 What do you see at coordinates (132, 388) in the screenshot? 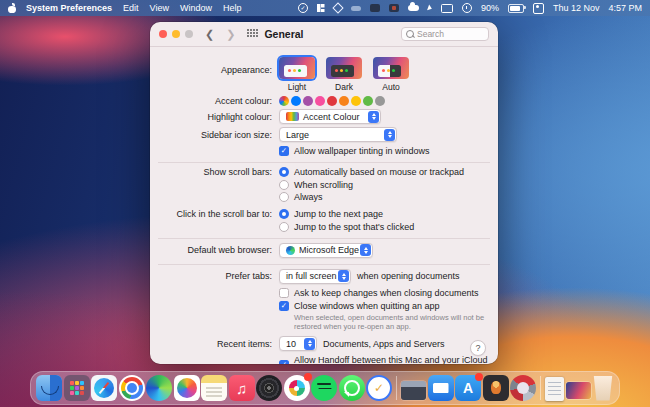
I see `chrome-icon` at bounding box center [132, 388].